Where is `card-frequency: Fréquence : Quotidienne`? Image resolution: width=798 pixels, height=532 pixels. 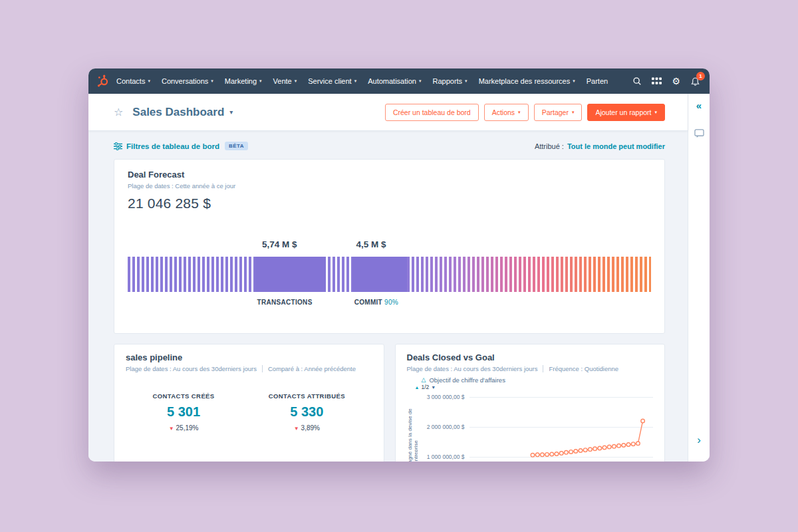
card-frequency: Fréquence : Quotidienne is located at coordinates (584, 368).